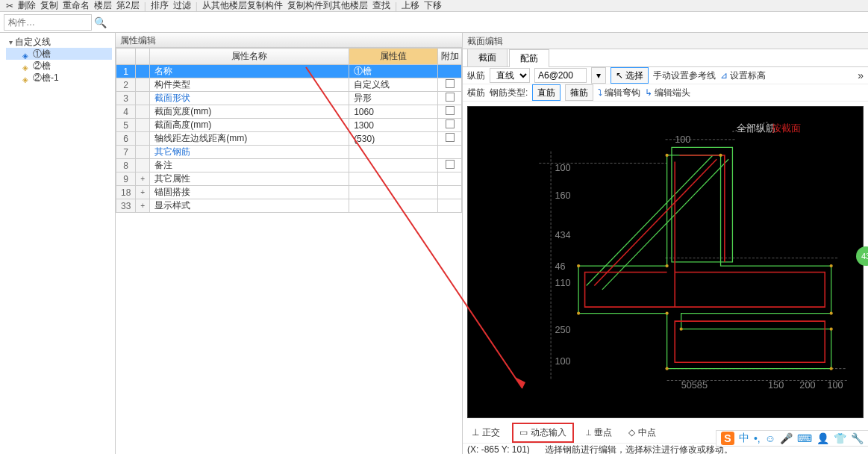  What do you see at coordinates (128, 6) in the screenshot?
I see `tb-floor2: 第2层` at bounding box center [128, 6].